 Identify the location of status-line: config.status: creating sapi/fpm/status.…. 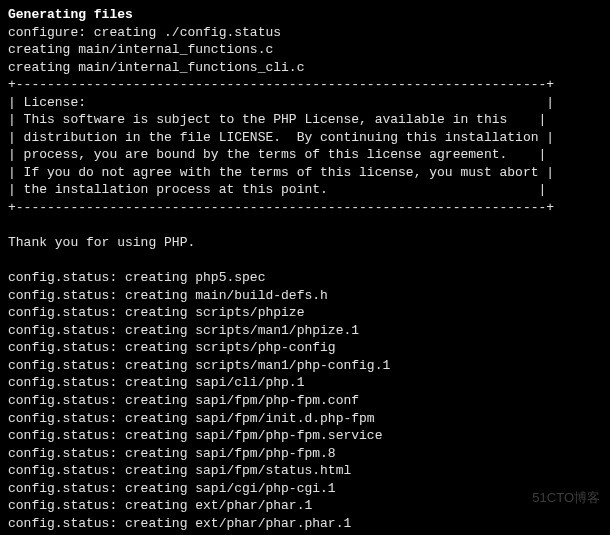
(305, 471).